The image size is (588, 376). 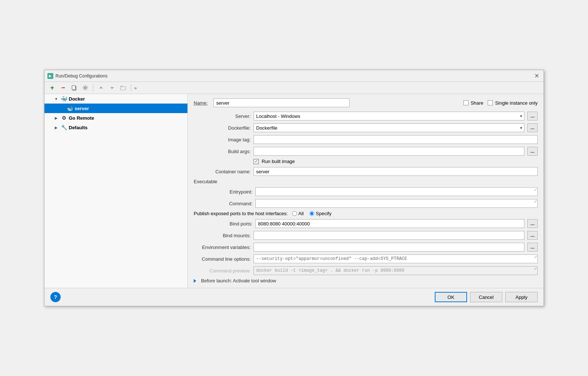 I want to click on share-checkbox, so click(x=466, y=103).